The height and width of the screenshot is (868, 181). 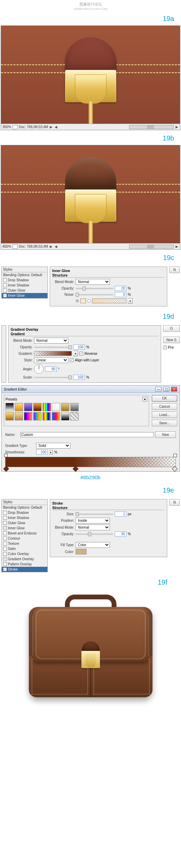 What do you see at coordinates (51, 360) in the screenshot?
I see `style-select: Linear` at bounding box center [51, 360].